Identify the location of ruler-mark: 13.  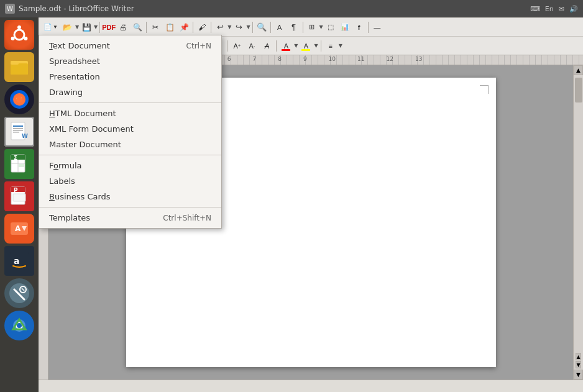
(419, 59).